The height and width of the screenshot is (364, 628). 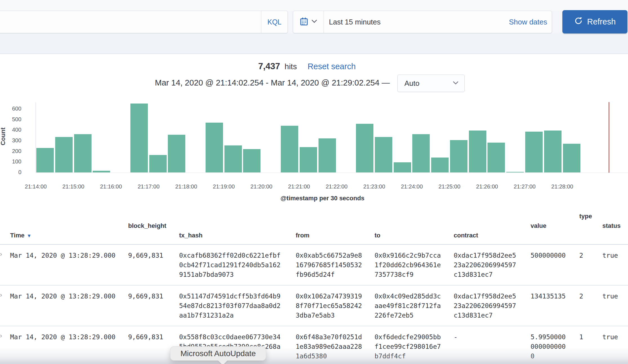 What do you see at coordinates (36, 187) in the screenshot?
I see `x-tick-label: 21:14:00` at bounding box center [36, 187].